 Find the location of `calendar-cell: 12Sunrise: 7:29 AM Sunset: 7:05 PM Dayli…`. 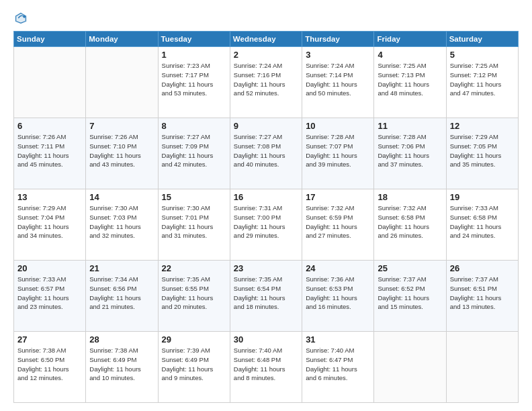

calendar-cell: 12Sunrise: 7:29 AM Sunset: 7:05 PM Dayli… is located at coordinates (482, 154).